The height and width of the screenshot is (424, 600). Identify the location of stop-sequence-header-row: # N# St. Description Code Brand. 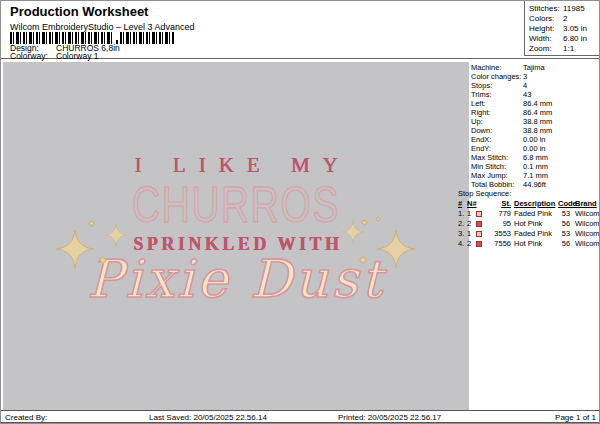
(528, 204).